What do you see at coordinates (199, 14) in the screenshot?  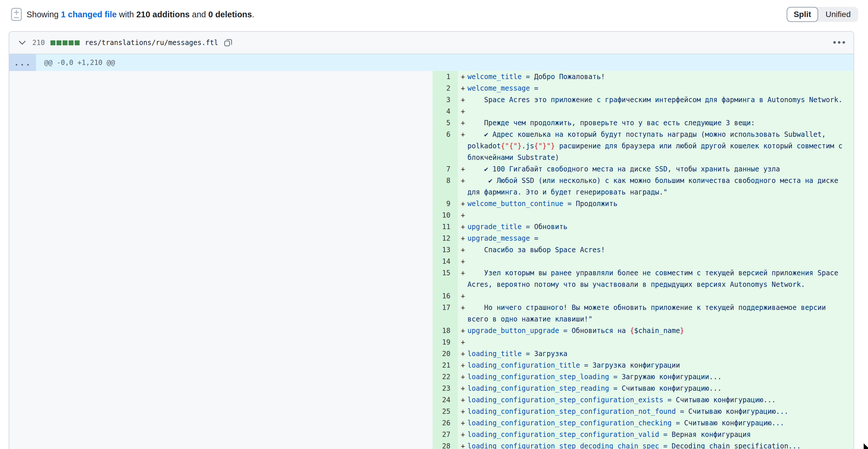 I see `summary-and: and` at bounding box center [199, 14].